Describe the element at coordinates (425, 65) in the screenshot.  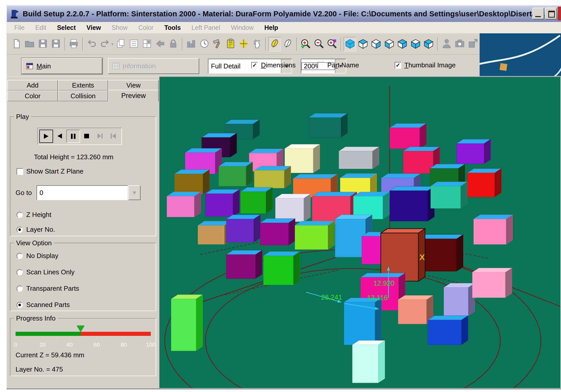
I see `thumbnail-image-checkbox: ✓Thumbnail Image` at that location.